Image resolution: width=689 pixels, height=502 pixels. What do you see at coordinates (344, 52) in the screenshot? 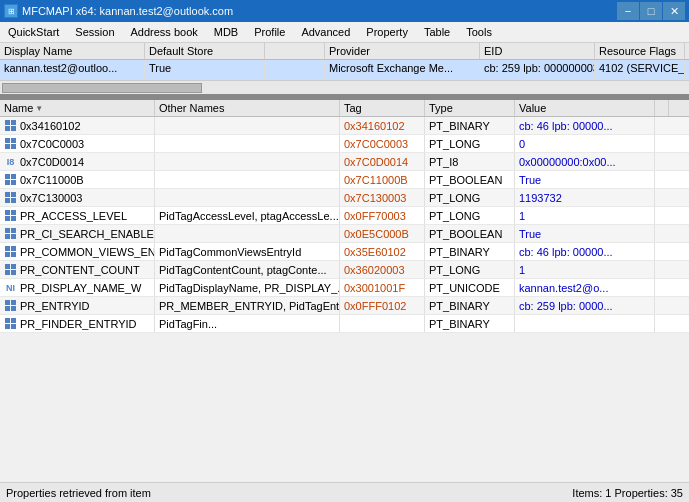
I see `upper-header: Display Name Default Store Provider EID …` at bounding box center [344, 52].